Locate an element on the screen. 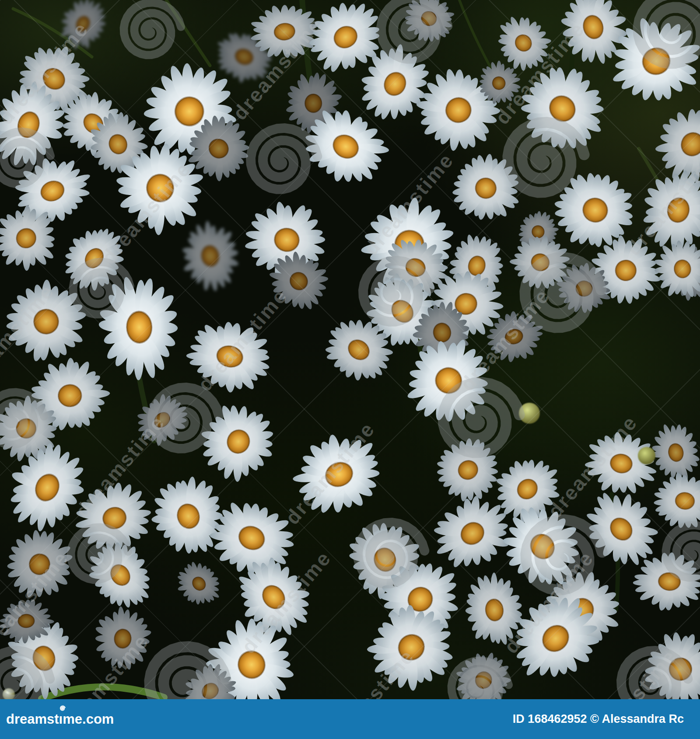 Image resolution: width=700 pixels, height=739 pixels. dreamstime-footer-bar: dreamstıme.com ID 168462952 © Alessandra… is located at coordinates (350, 719).